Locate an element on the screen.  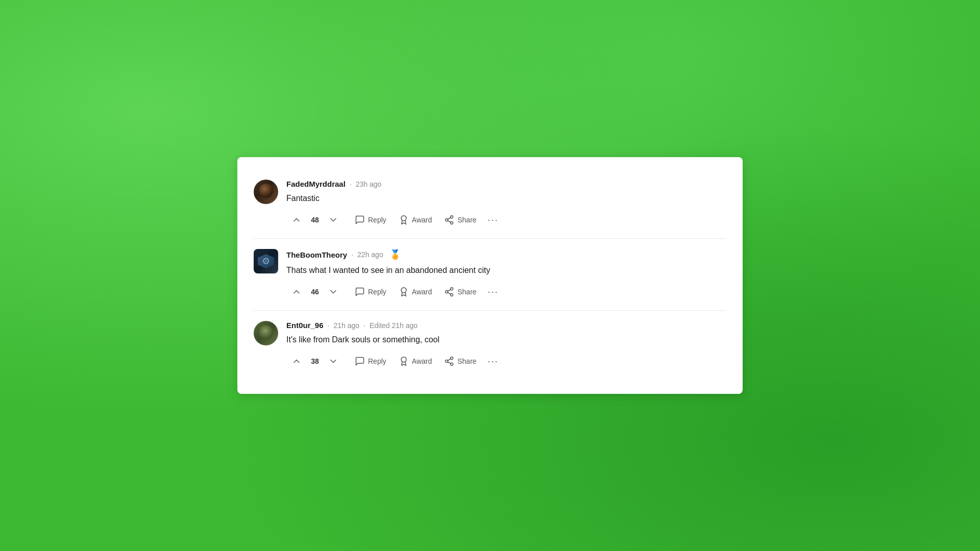
timestamp: 21h ago is located at coordinates (346, 325).